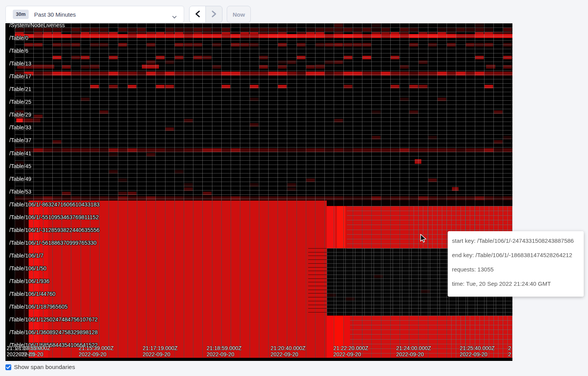 The image size is (588, 376). What do you see at coordinates (198, 14) in the screenshot?
I see `prev-time-button` at bounding box center [198, 14].